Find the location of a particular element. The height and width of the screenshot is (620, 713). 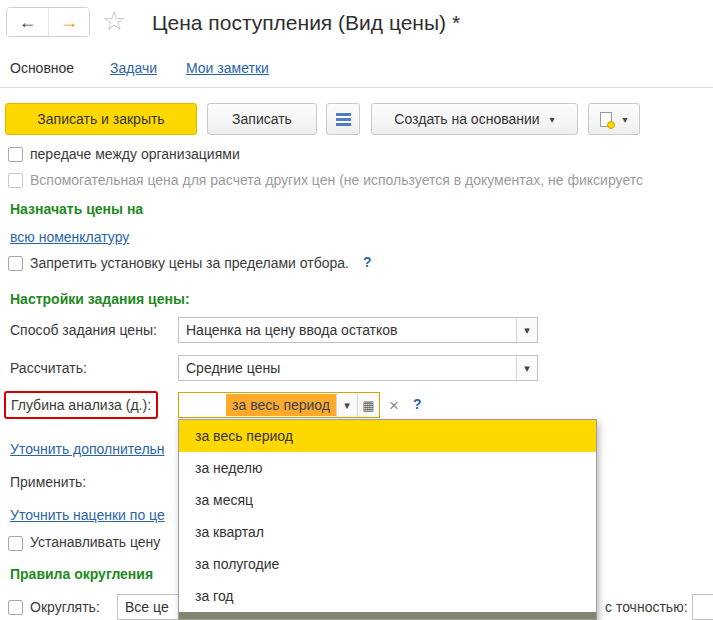

dropdown-item-whole-period: за весь период is located at coordinates (388, 436).